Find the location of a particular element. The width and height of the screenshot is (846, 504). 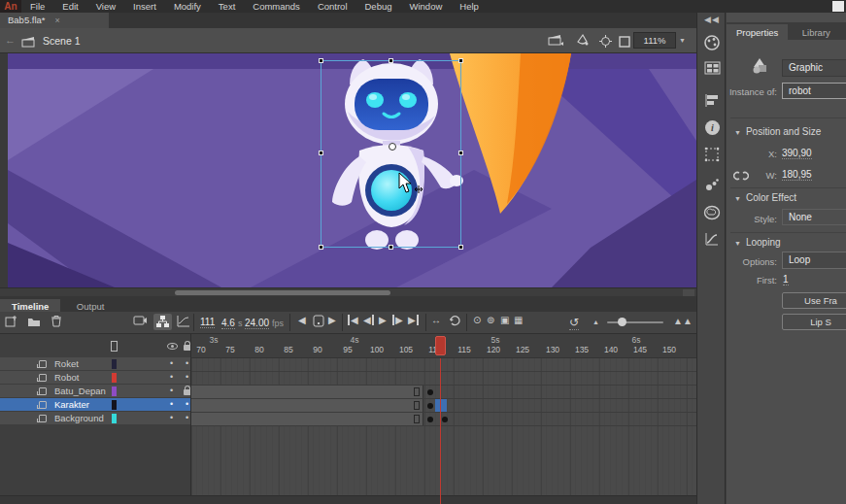

collapse-panels-icon: ◀◀ is located at coordinates (712, 19).